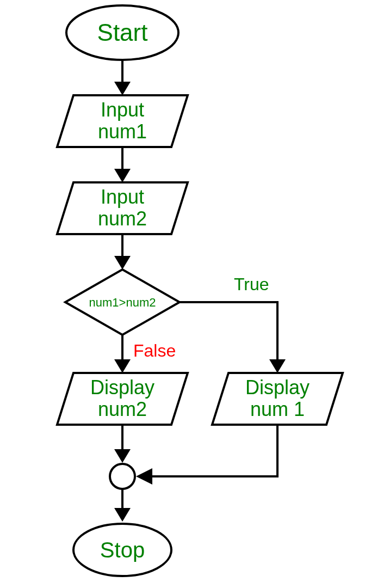 The image size is (371, 588). Describe the element at coordinates (122, 197) in the screenshot. I see `io-input2-label-1: Input` at that location.